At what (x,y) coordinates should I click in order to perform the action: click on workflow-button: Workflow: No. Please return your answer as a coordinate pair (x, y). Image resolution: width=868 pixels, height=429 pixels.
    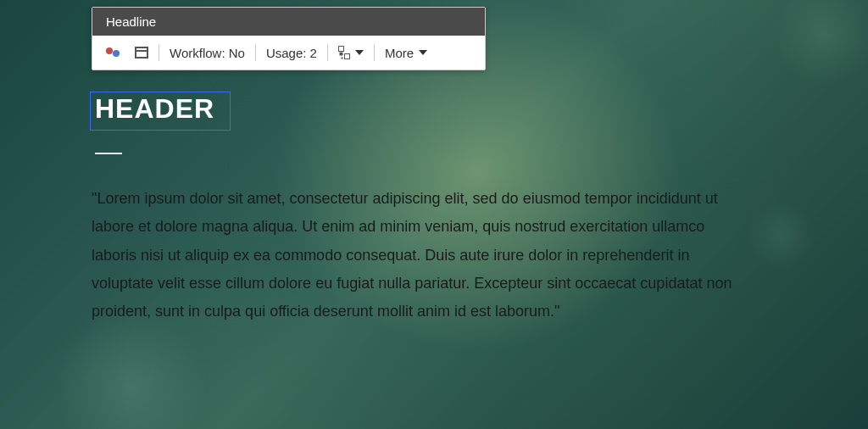
    Looking at the image, I should click on (207, 53).